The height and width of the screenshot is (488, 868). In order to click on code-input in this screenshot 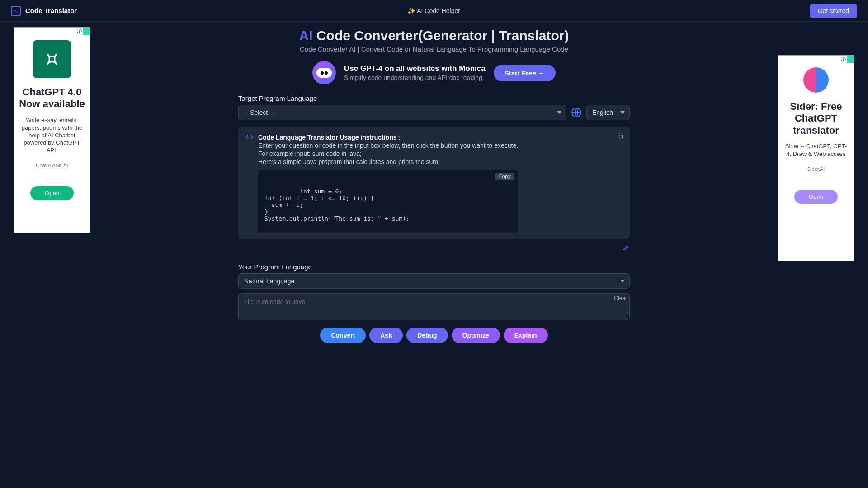, I will do `click(434, 307)`.